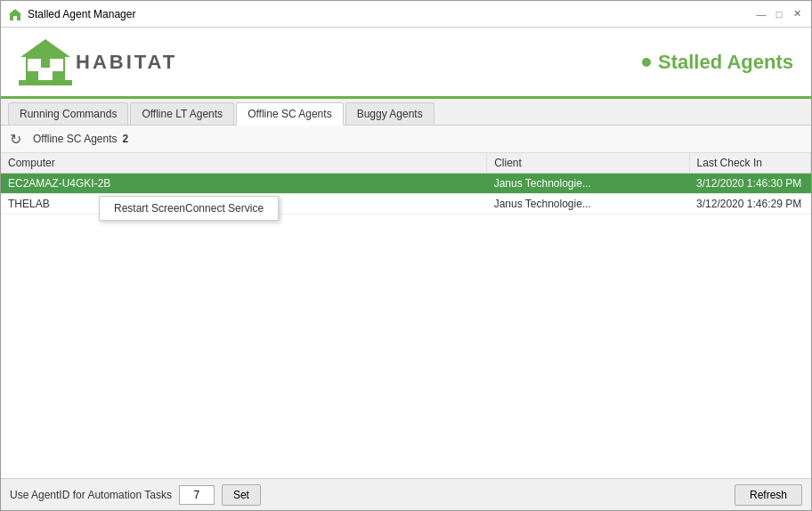 The width and height of the screenshot is (812, 511). I want to click on footer: Use AgentID for Automation Tasks Set Ref…, so click(406, 494).